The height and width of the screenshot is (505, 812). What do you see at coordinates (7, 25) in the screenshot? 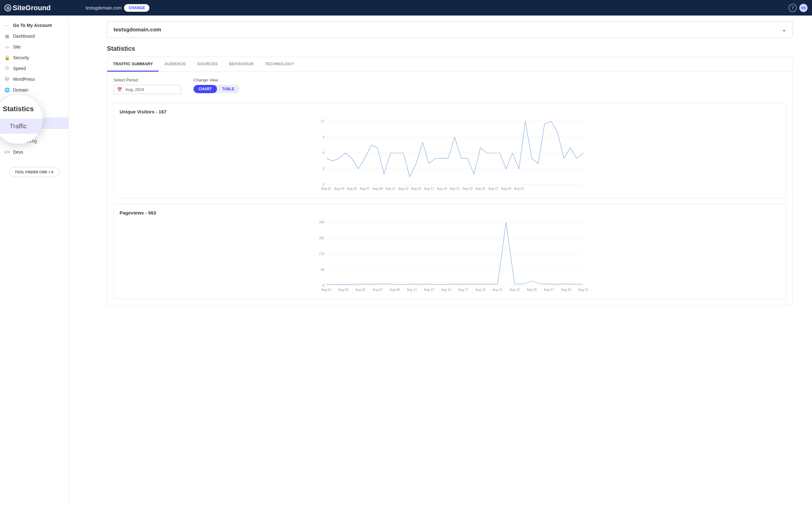
I see `arrow-left-icon: ←` at bounding box center [7, 25].